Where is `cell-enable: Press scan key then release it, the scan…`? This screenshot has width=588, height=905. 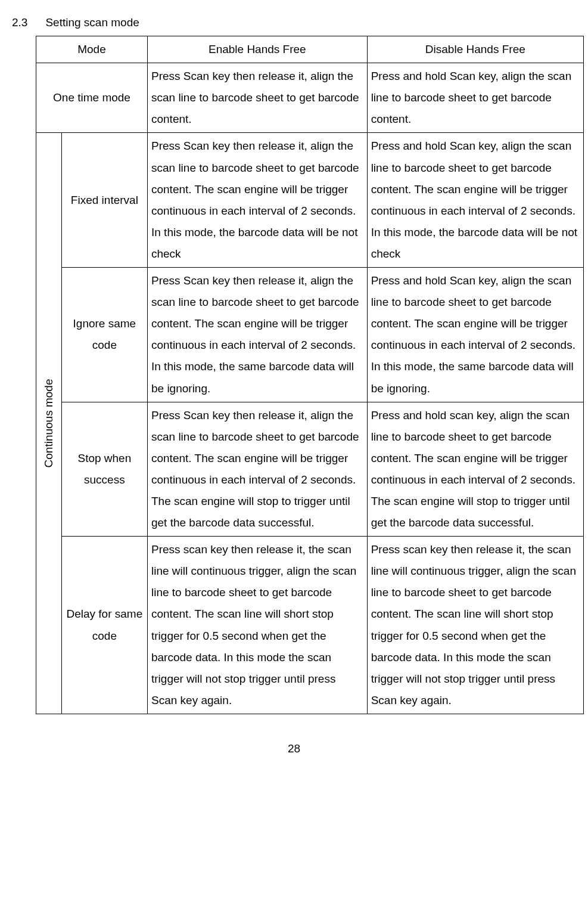
cell-enable: Press scan key then release it, the scan… is located at coordinates (257, 625).